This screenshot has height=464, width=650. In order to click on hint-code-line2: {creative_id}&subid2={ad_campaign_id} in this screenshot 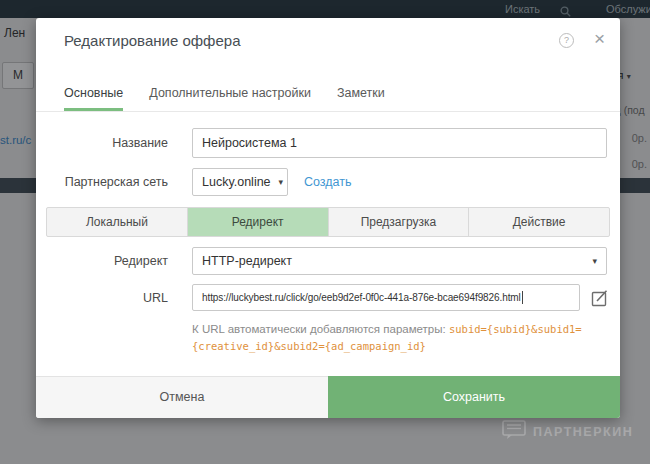, I will do `click(309, 346)`.